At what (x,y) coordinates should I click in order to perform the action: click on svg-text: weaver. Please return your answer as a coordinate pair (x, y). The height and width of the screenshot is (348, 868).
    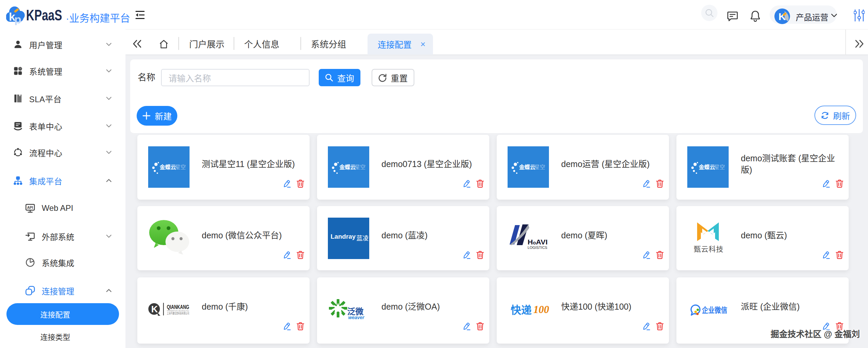
    Looking at the image, I should click on (357, 317).